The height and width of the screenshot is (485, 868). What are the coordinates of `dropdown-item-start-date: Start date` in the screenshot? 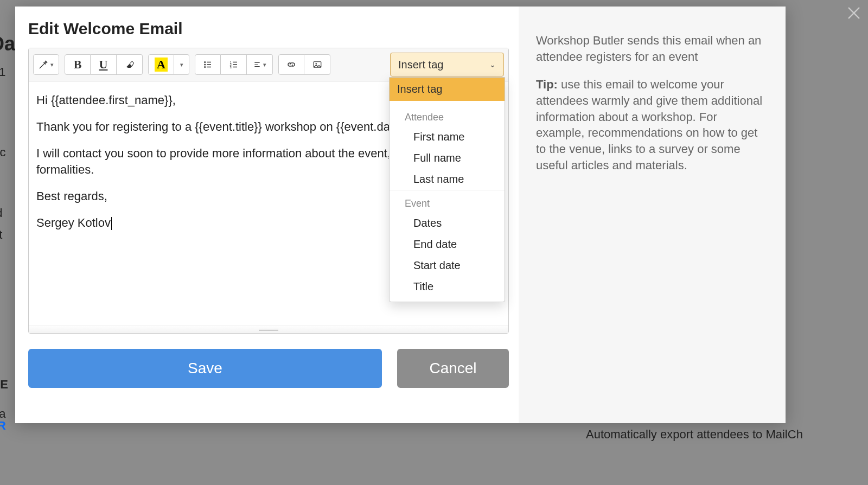 It's located at (447, 266).